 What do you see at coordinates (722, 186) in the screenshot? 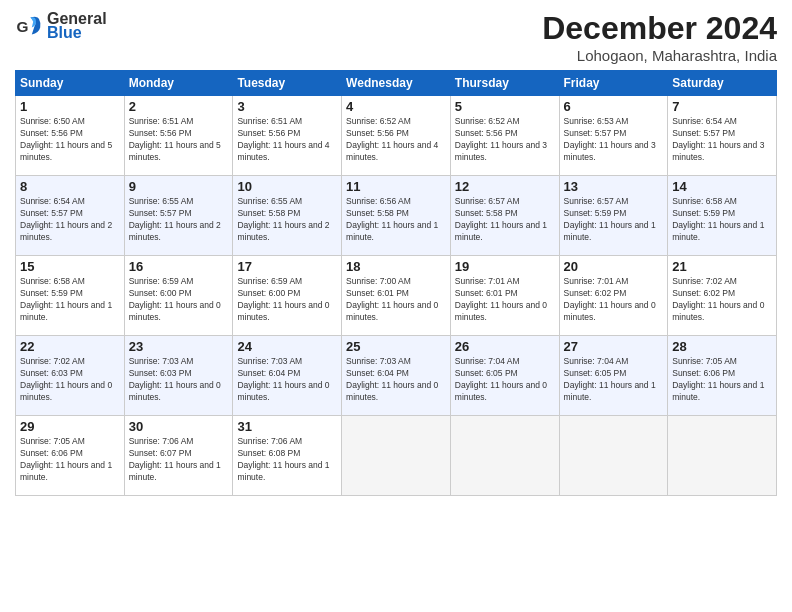
I see `day-number: 14` at bounding box center [722, 186].